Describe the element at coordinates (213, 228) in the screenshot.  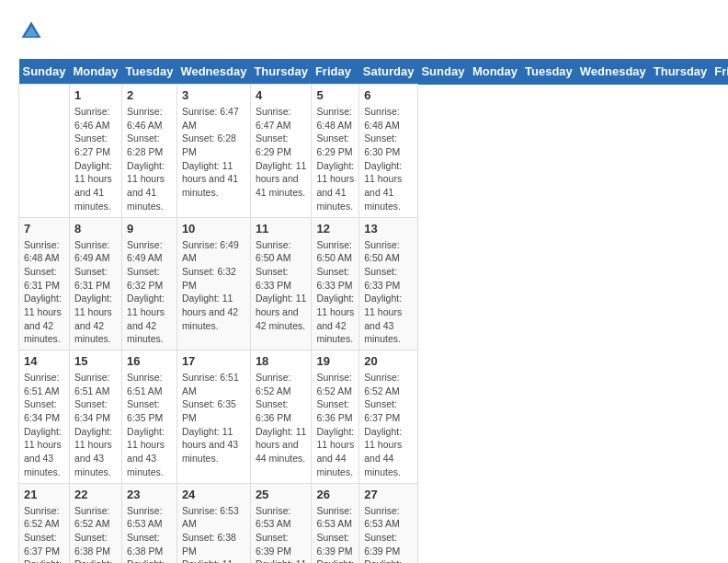
I see `day-number: 10` at that location.